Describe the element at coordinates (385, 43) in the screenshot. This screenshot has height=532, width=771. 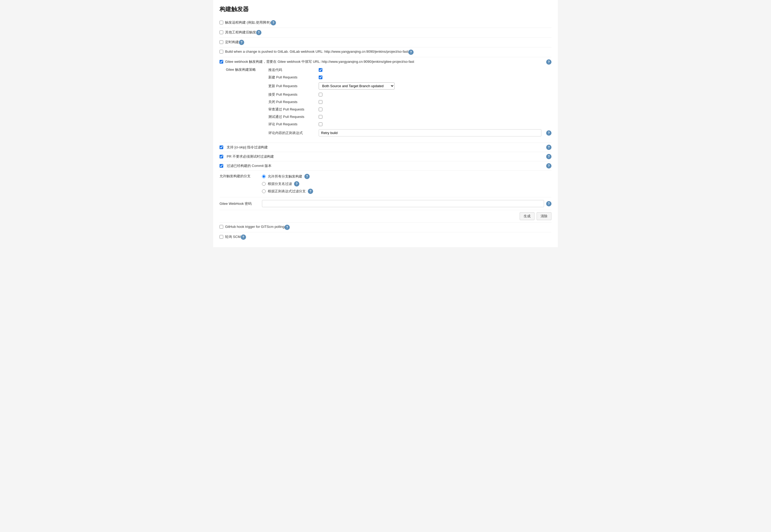
I see `scheduled-trigger-row: 定时构建 ?` at that location.